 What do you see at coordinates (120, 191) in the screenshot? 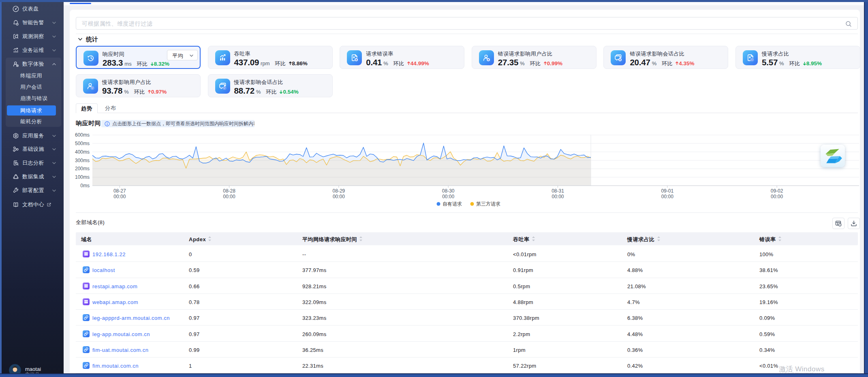
I see `svg-text: 08-27` at bounding box center [120, 191].